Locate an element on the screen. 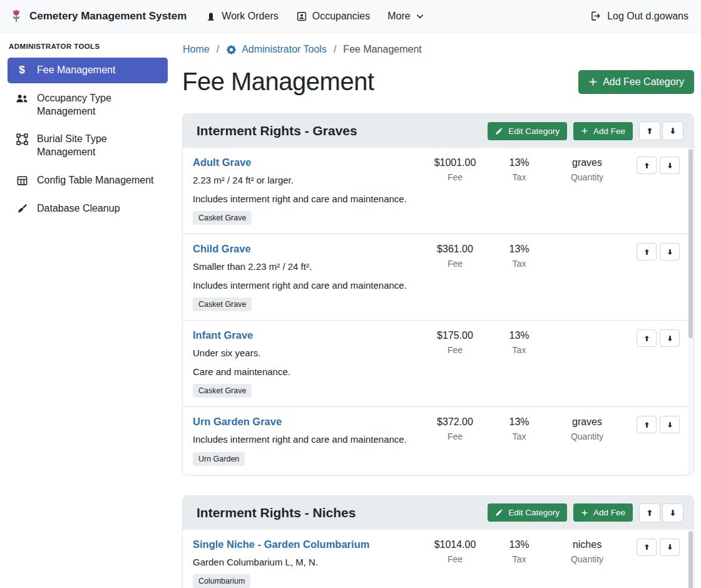 The image size is (701, 588). vector-square-icon is located at coordinates (22, 139).